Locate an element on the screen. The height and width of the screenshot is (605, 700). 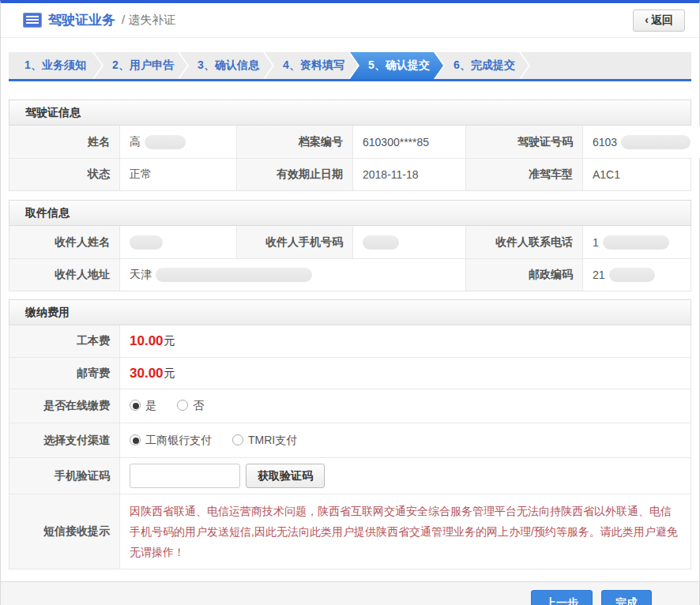
pay-channel-icbc-option: 工商银行支付 is located at coordinates (171, 441).